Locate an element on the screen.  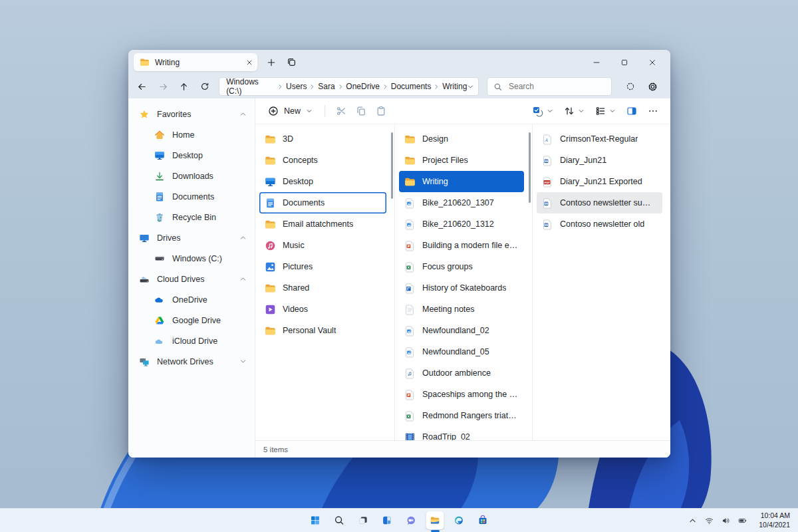
clock: 10:04 AM 10/4/2021 is located at coordinates (774, 520).